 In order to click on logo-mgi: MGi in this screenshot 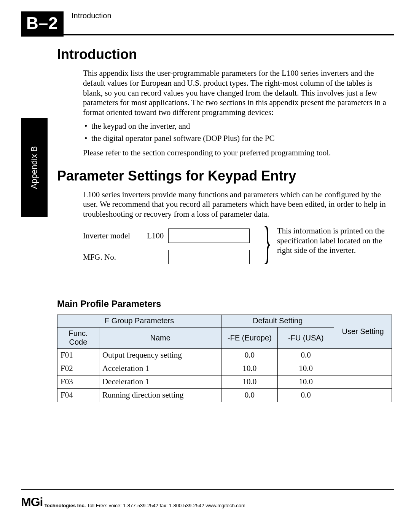, I will do `click(32, 502)`.